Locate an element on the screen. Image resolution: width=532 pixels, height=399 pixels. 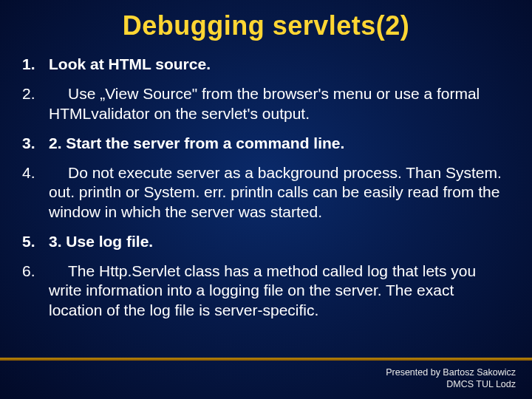
list-item: 1. Look at HTML source. is located at coordinates (266, 64).